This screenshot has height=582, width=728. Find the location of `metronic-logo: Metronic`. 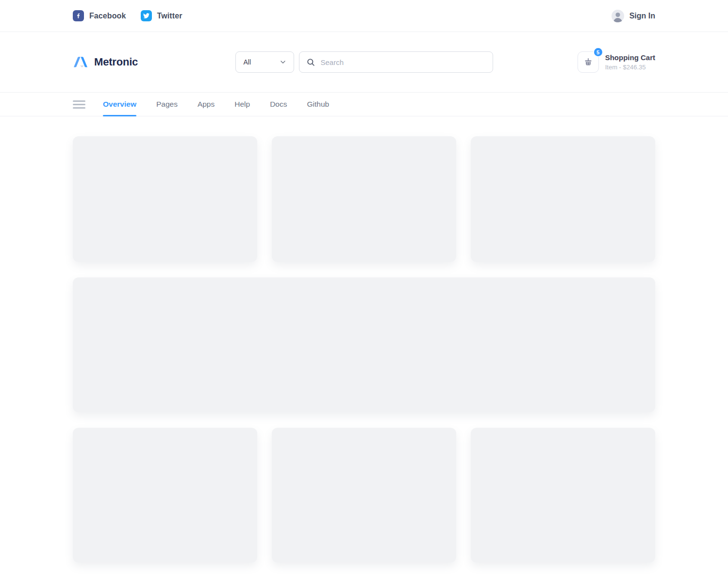

metronic-logo: Metronic is located at coordinates (105, 62).